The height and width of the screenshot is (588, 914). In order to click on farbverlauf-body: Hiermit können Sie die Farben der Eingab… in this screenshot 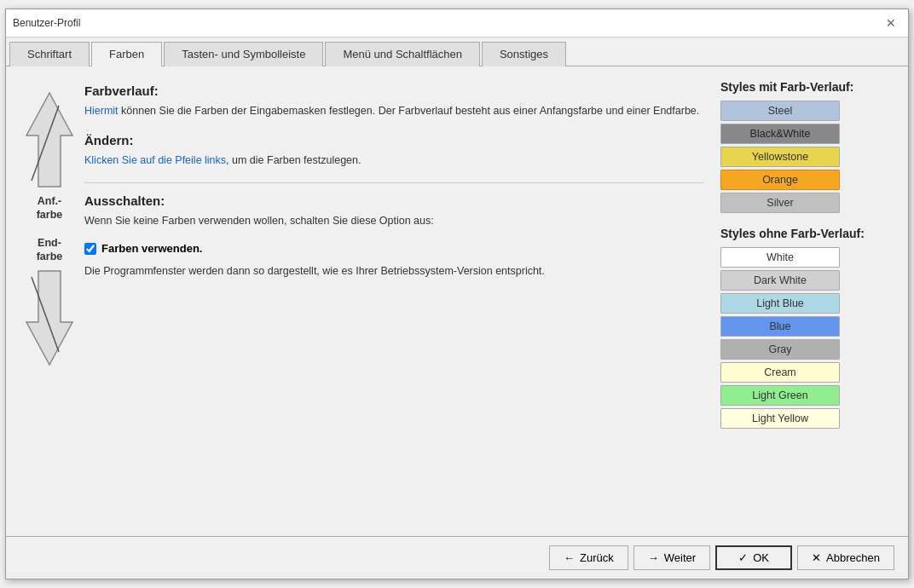, I will do `click(394, 111)`.